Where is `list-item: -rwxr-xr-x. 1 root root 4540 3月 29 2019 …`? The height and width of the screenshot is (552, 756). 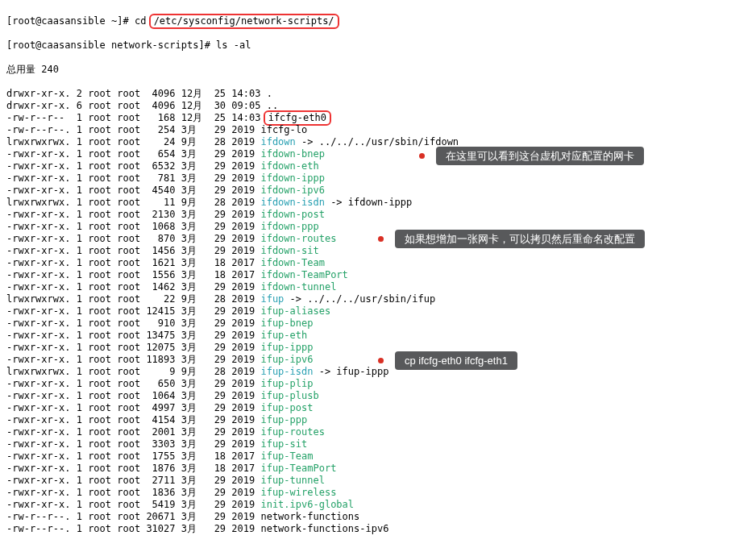
list-item: -rwxr-xr-x. 1 root root 4540 3月 29 2019 … is located at coordinates (378, 190).